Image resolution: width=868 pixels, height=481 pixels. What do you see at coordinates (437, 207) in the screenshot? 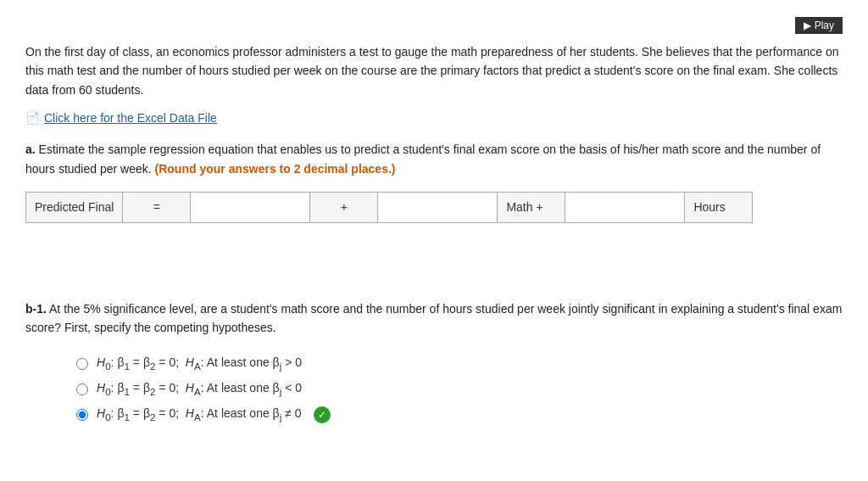
I see `math-input-cell` at bounding box center [437, 207].